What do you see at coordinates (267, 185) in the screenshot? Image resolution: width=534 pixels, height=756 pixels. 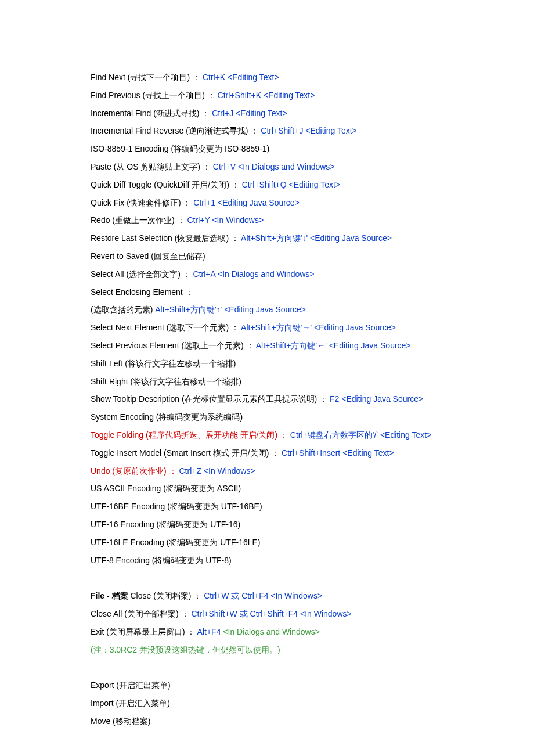 I see `edit-line: Quick Diff Toggle (QuickDiff 开启/关闭) ： Ct…` at bounding box center [267, 185].